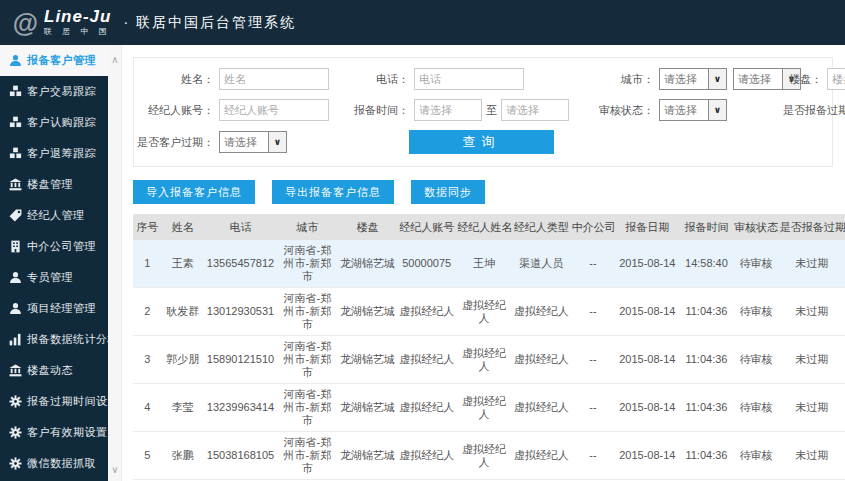  What do you see at coordinates (16, 246) in the screenshot?
I see `company-icon` at bounding box center [16, 246].